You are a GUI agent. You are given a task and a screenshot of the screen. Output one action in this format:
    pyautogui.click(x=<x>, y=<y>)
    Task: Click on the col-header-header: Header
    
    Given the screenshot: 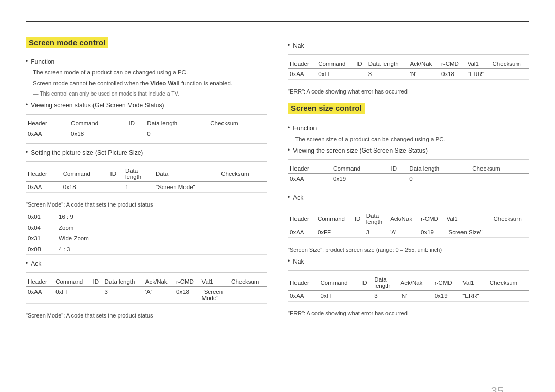 What is the action you would take?
    pyautogui.click(x=47, y=123)
    